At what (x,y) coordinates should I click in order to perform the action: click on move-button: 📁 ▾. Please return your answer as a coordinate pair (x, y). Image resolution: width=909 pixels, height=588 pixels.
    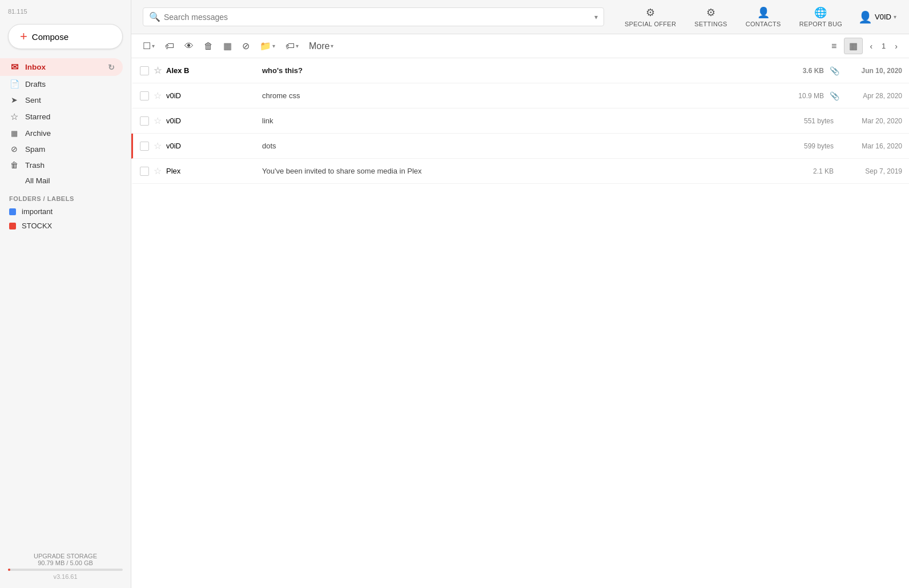
    Looking at the image, I should click on (267, 46).